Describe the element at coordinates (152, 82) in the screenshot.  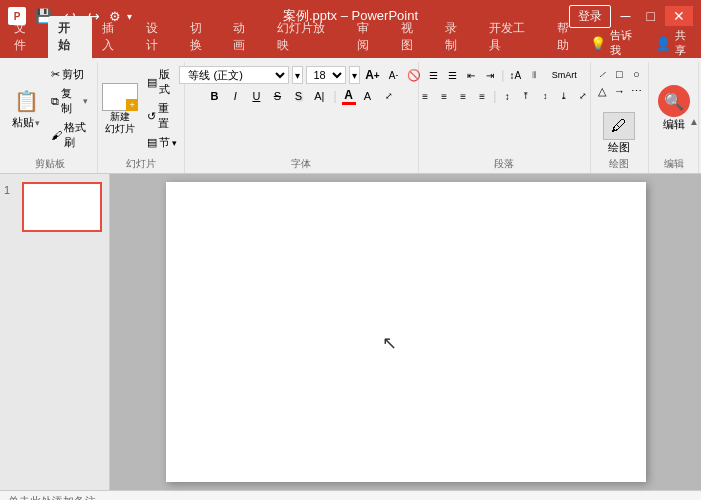
I see `layout-icon: ▤` at that location.